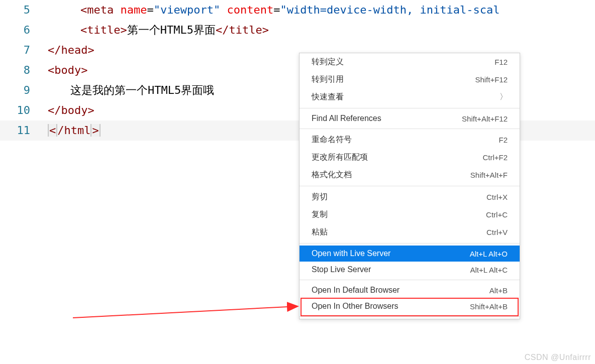  What do you see at coordinates (188, 276) in the screenshot?
I see `annotation-arrow` at bounding box center [188, 276].